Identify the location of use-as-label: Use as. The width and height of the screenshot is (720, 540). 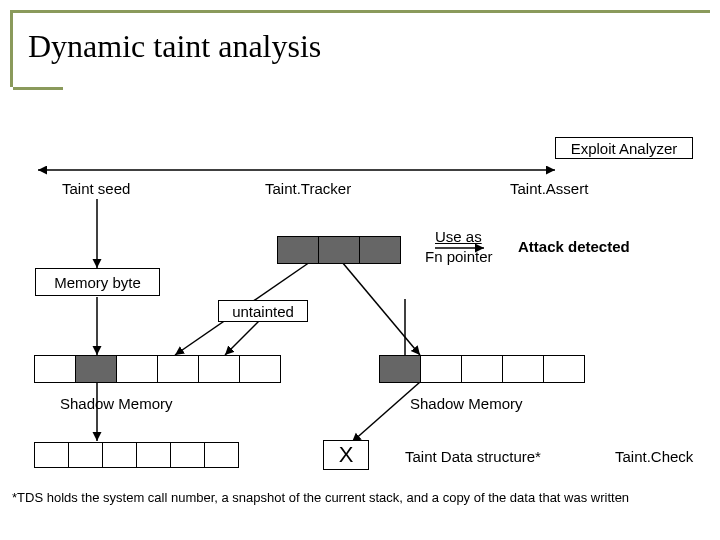
(458, 236).